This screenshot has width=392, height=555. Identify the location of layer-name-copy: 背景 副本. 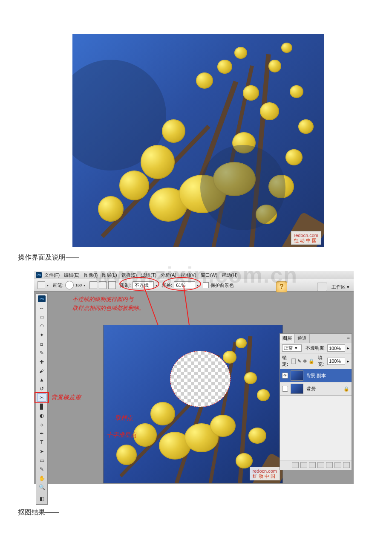
(316, 376).